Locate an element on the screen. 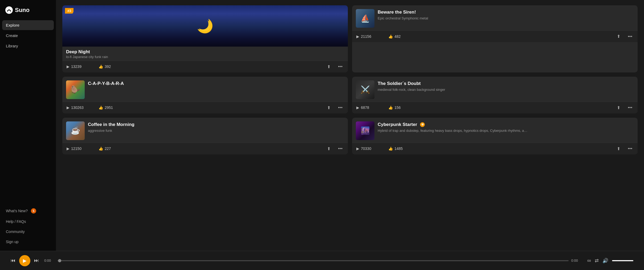 Image resolution: width=644 pixels, height=270 pixels. footer-actions-soldier: ⬆ ••• is located at coordinates (625, 108).